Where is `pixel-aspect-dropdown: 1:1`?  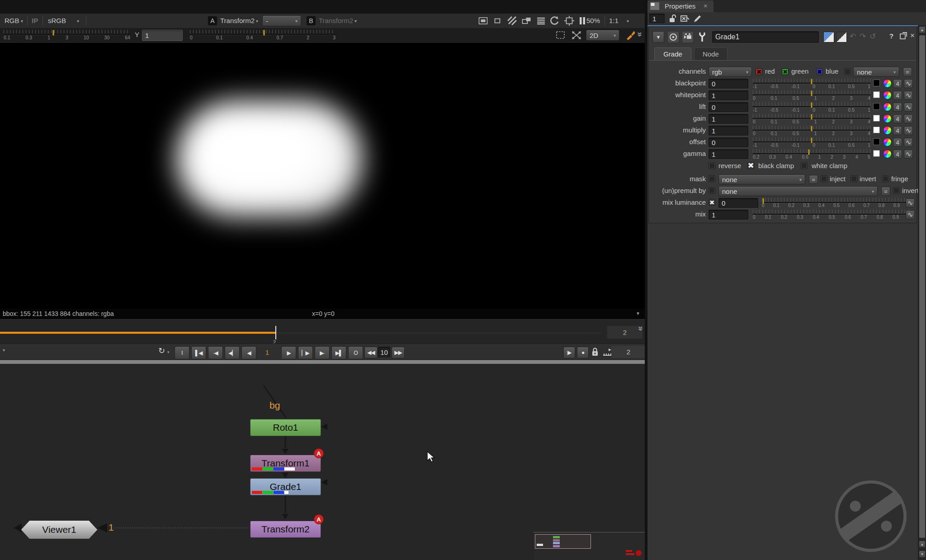
pixel-aspect-dropdown: 1:1 is located at coordinates (614, 21).